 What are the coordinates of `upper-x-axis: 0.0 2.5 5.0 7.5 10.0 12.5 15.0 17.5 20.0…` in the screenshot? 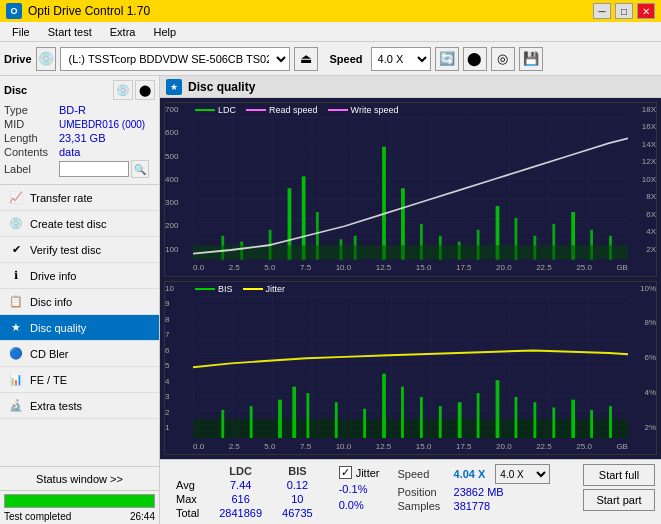 It's located at (410, 268).